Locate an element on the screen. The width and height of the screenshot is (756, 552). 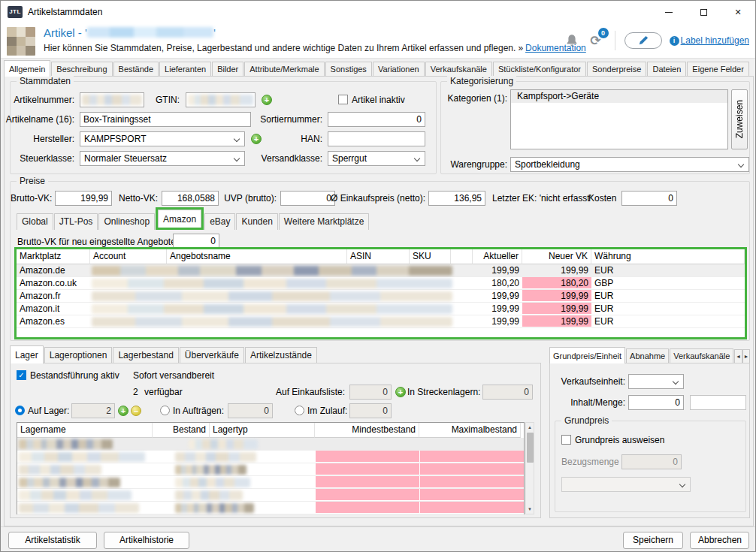
scroll-down-icon: ▼ is located at coordinates (530, 509).